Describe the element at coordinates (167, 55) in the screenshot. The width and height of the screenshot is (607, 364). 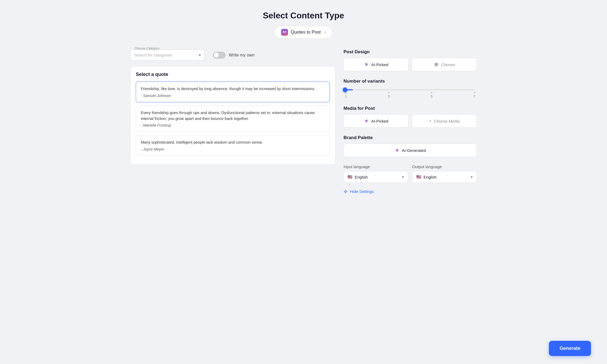
I see `category-select-wrap: Choose Category Search for categories ▼` at that location.